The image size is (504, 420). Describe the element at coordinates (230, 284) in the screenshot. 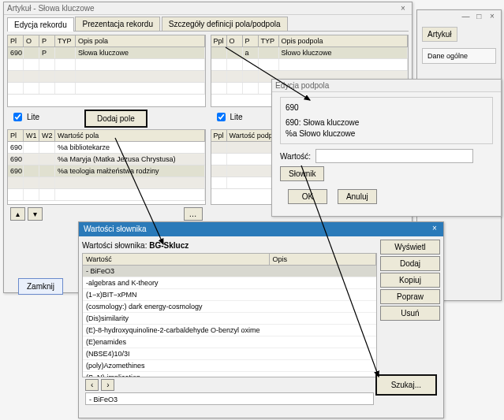

I see `dict-row: -algebras and K-theory` at that location.